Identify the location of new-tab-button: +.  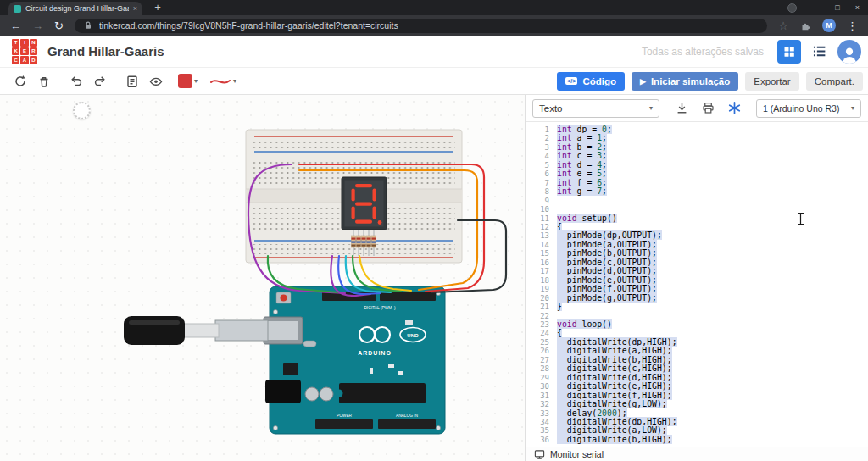
(158, 8).